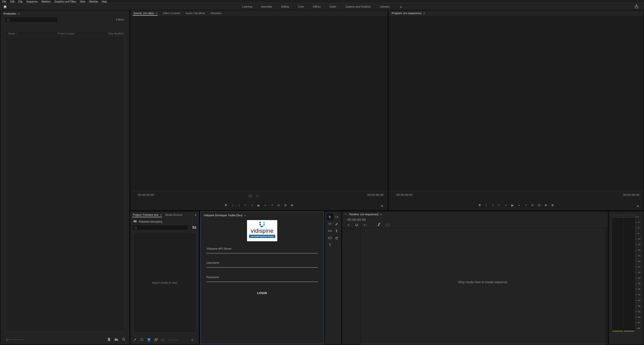  I want to click on tab-program: Program: (no sequences) ≡, so click(408, 13).